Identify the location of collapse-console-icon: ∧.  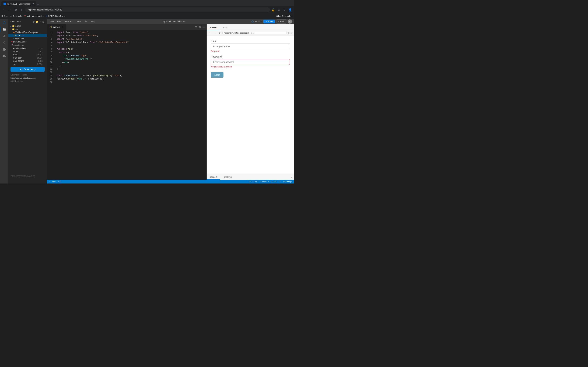
(292, 177).